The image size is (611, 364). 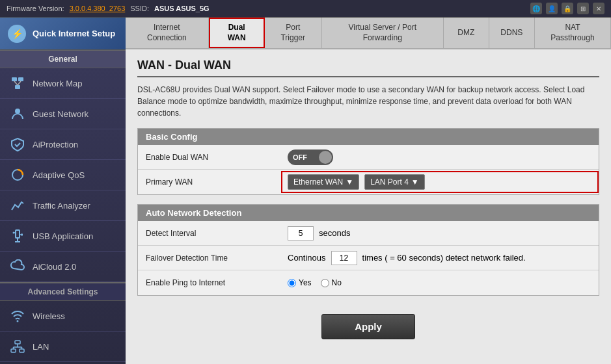 What do you see at coordinates (62, 205) in the screenshot?
I see `sidebar-item-traffic-analyzer: Traffic Analyzer` at bounding box center [62, 205].